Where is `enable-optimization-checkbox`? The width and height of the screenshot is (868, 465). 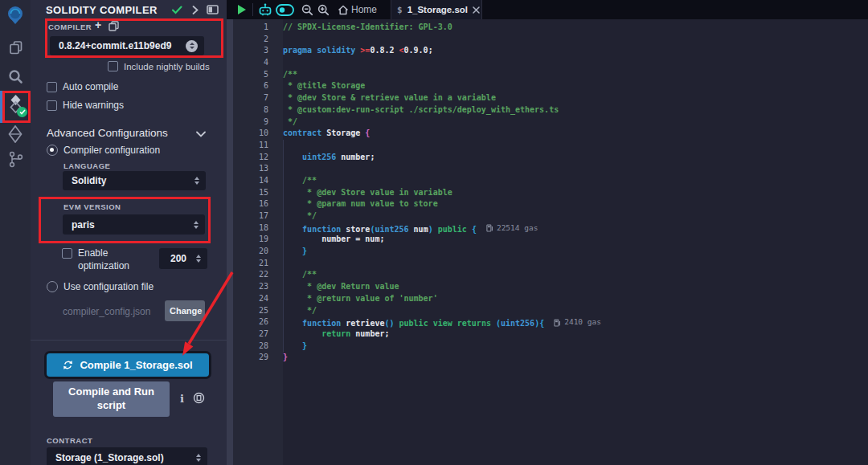 enable-optimization-checkbox is located at coordinates (68, 254).